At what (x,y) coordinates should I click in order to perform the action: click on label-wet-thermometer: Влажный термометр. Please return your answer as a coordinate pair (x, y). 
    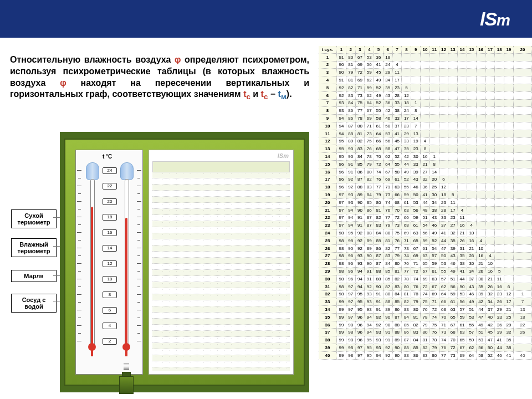
    Looking at the image, I should click on (34, 248).